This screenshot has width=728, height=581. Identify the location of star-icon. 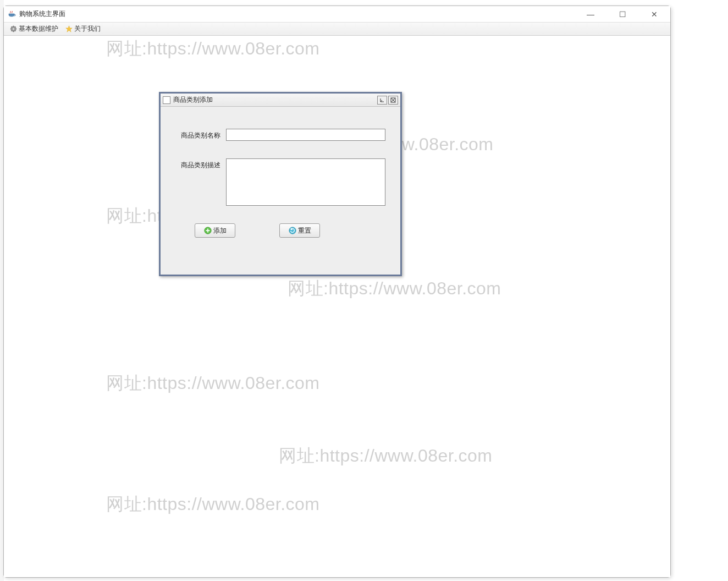
(69, 29).